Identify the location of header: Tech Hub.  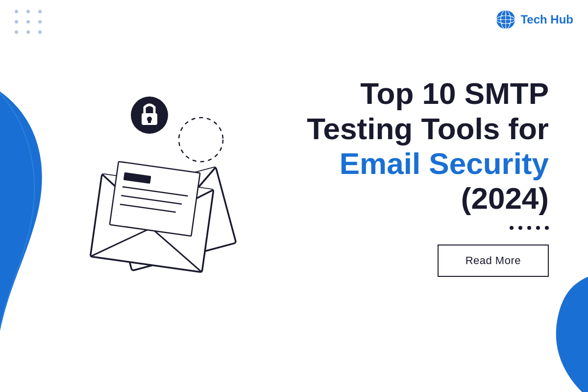
(535, 20).